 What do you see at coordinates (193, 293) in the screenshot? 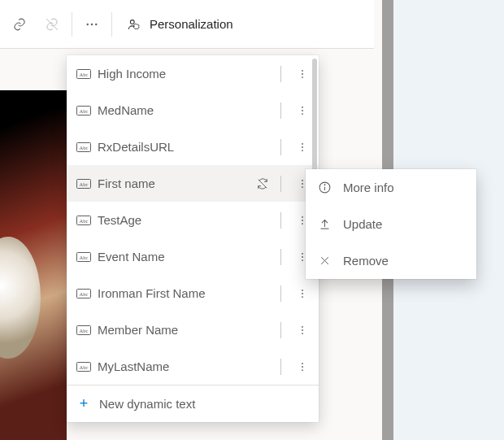
I see `field-item-ironman-first-name: Abc Ironman First Name` at bounding box center [193, 293].